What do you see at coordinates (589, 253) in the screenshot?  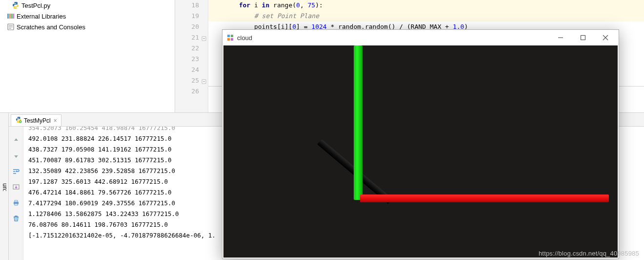 I see `watermark: https://blog.csdn.net/qq_40985985` at bounding box center [589, 253].